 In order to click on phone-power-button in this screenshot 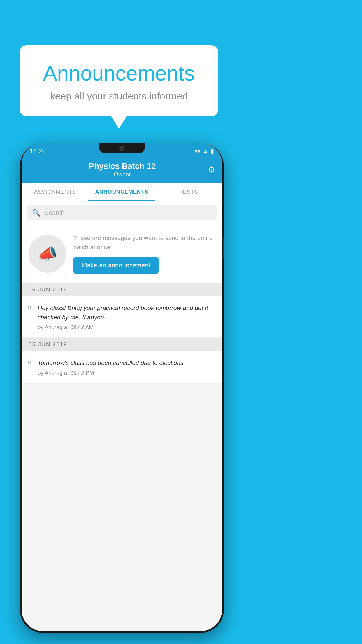, I will do `click(224, 248)`.